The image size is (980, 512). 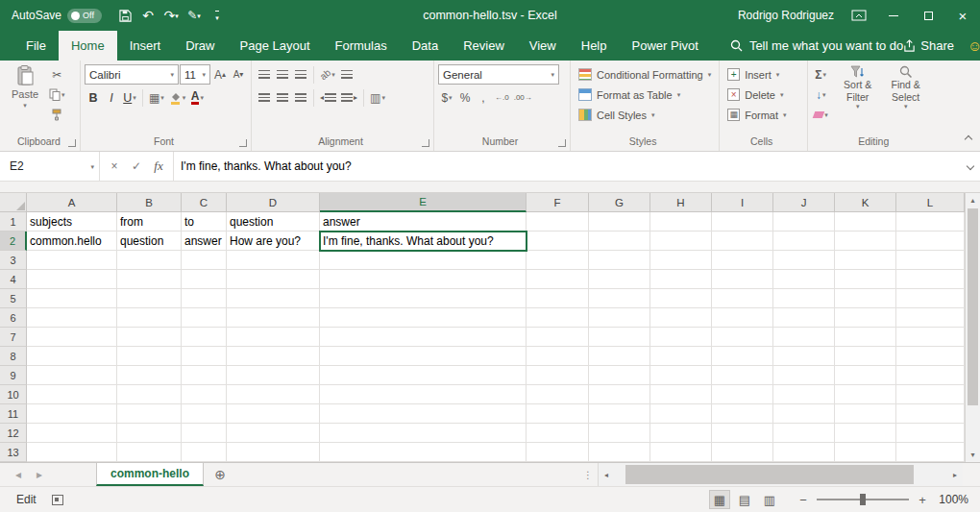 I want to click on decrease-font-size-button: A▾, so click(x=238, y=75).